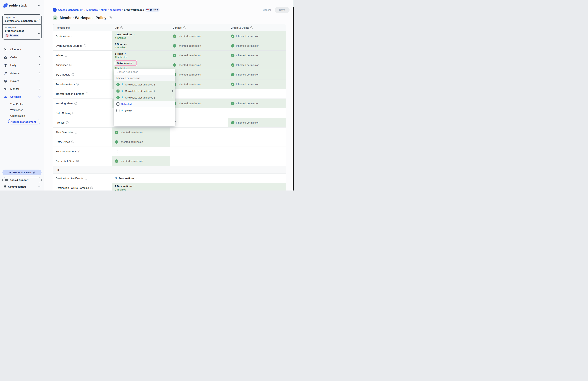  What do you see at coordinates (22, 180) in the screenshot?
I see `docs-support-button: Docs & Support` at bounding box center [22, 180].